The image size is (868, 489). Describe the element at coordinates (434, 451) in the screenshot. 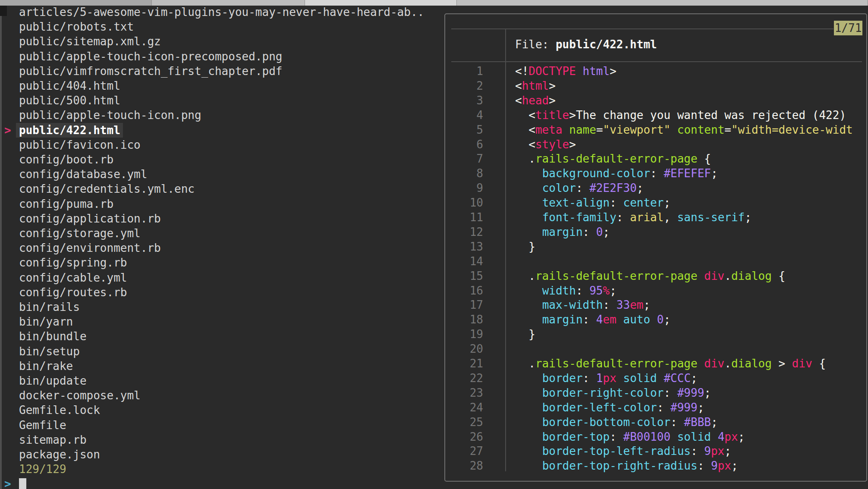

I see `code-line: 27 border-top-left-radius: 9px;` at that location.